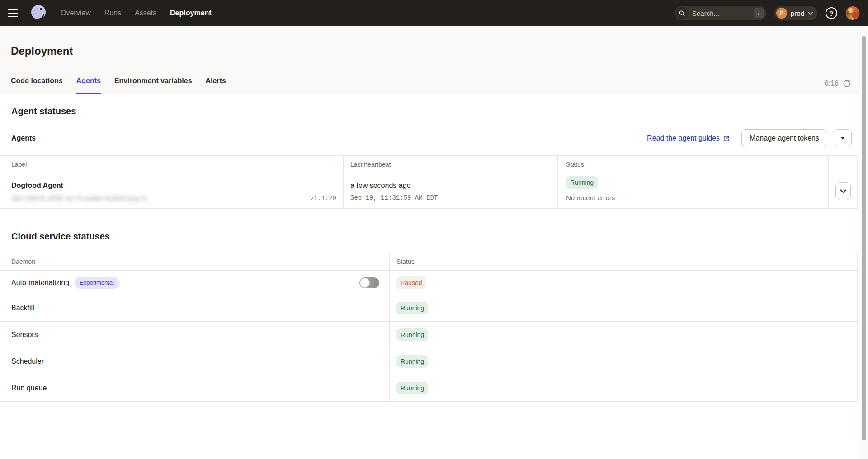  What do you see at coordinates (864, 239) in the screenshot?
I see `scrollbar-thumb` at bounding box center [864, 239].